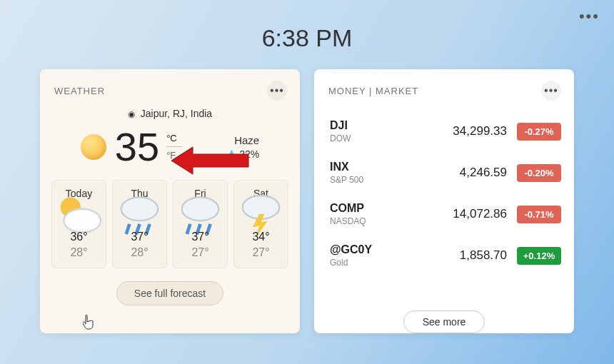  What do you see at coordinates (456, 131) in the screenshot?
I see `ticker-price: 34,299.33` at bounding box center [456, 131].